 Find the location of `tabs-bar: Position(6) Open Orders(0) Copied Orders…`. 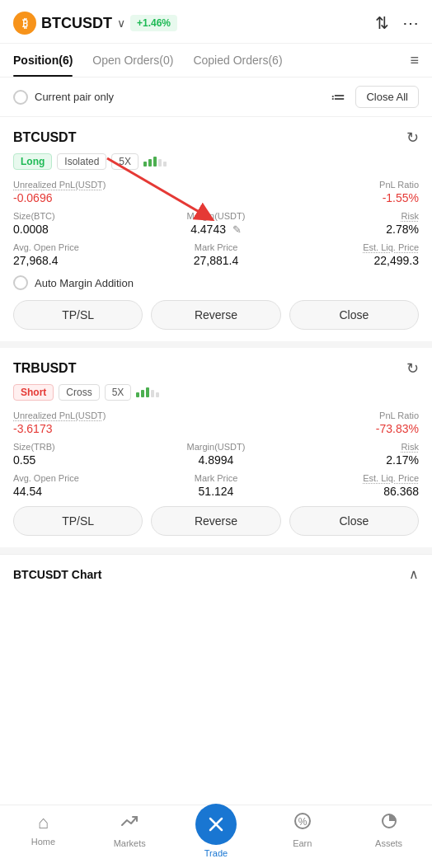

tabs-bar: Position(6) Open Orders(0) Copied Orders… is located at coordinates (216, 61).